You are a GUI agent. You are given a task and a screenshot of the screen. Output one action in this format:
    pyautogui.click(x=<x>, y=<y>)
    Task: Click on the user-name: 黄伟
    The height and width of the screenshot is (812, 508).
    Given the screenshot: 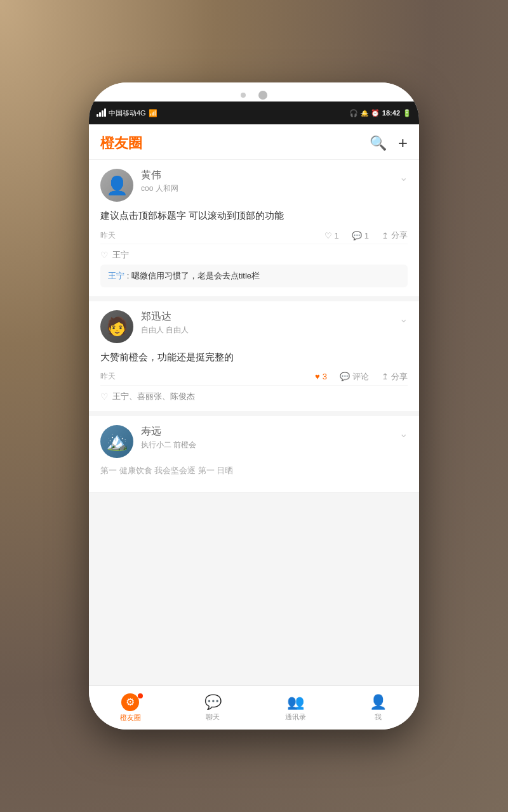 What is the action you would take?
    pyautogui.click(x=160, y=175)
    